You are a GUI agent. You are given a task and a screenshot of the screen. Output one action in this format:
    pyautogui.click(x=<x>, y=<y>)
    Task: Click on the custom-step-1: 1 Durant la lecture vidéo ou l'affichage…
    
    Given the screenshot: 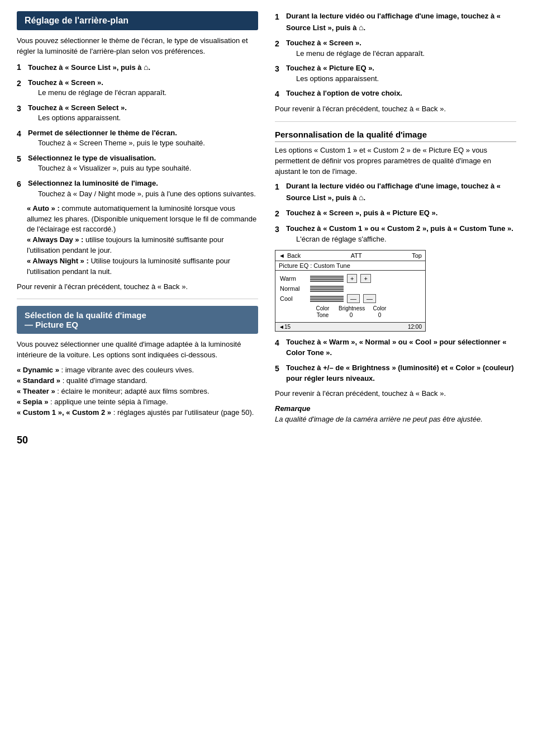 What is the action you would take?
    pyautogui.click(x=396, y=192)
    